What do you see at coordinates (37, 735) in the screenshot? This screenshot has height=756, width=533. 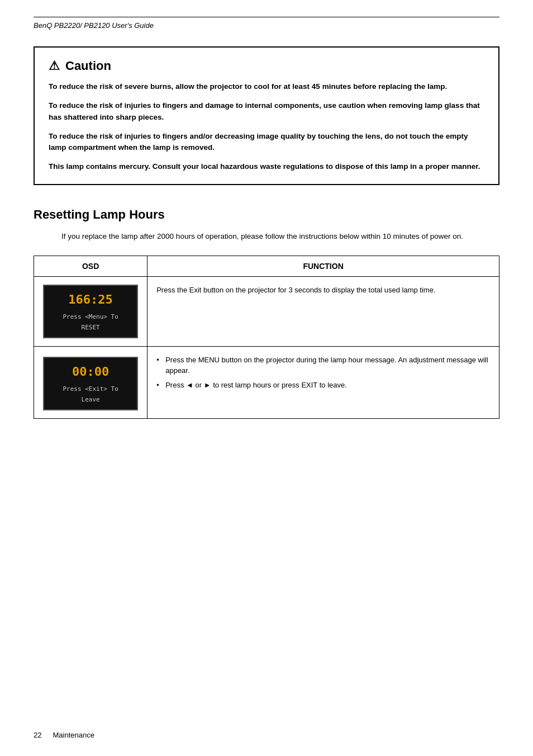 I see `footer-page-number: 22` at bounding box center [37, 735].